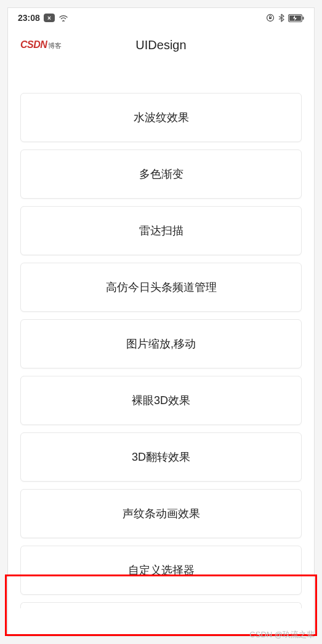 The height and width of the screenshot is (644, 322). I want to click on watermark-text: CSDN @玖流之辈, so click(282, 635).